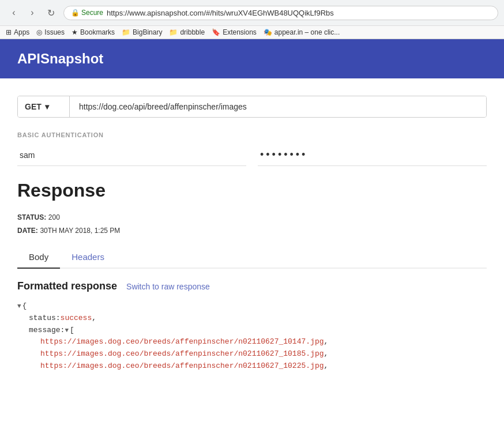  I want to click on date-row: DATE: 30TH MAY 2018, 1:25 PM, so click(252, 231).